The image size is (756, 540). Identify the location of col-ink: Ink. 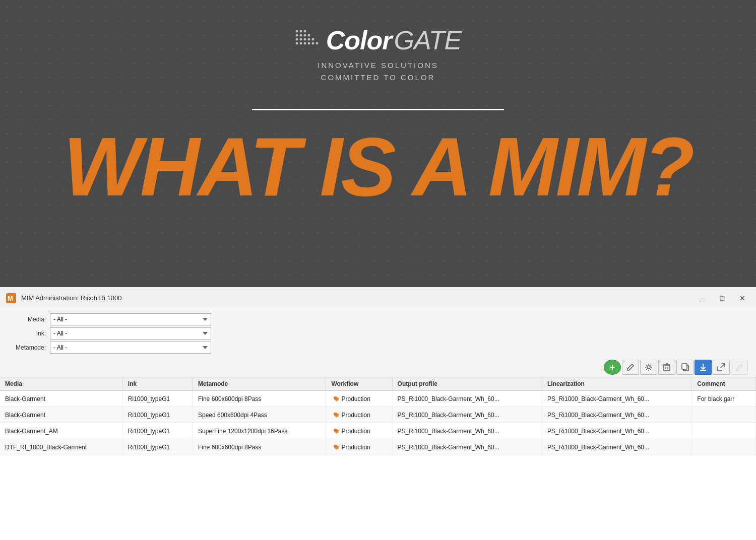
(157, 384).